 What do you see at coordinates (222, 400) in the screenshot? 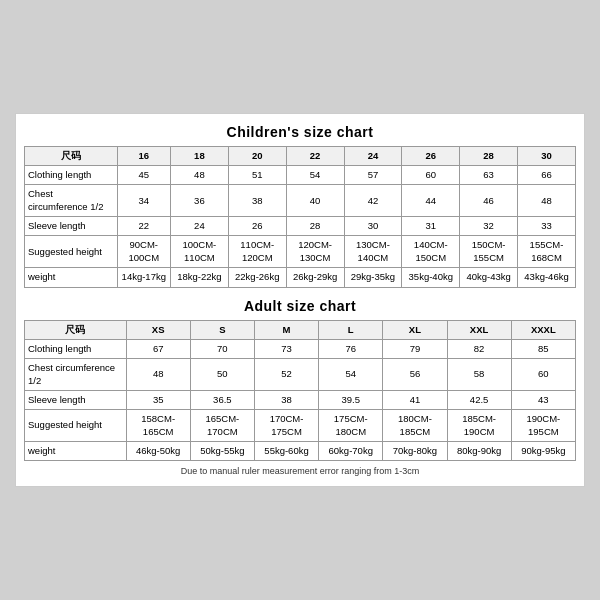
I see `table-cell: 36.5` at bounding box center [222, 400].